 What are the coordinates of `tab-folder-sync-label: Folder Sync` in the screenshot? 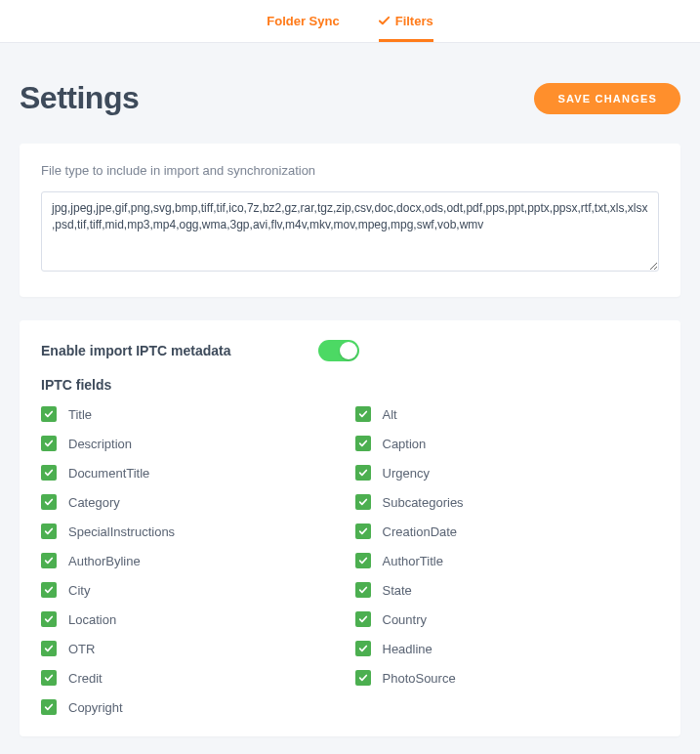 It's located at (303, 21).